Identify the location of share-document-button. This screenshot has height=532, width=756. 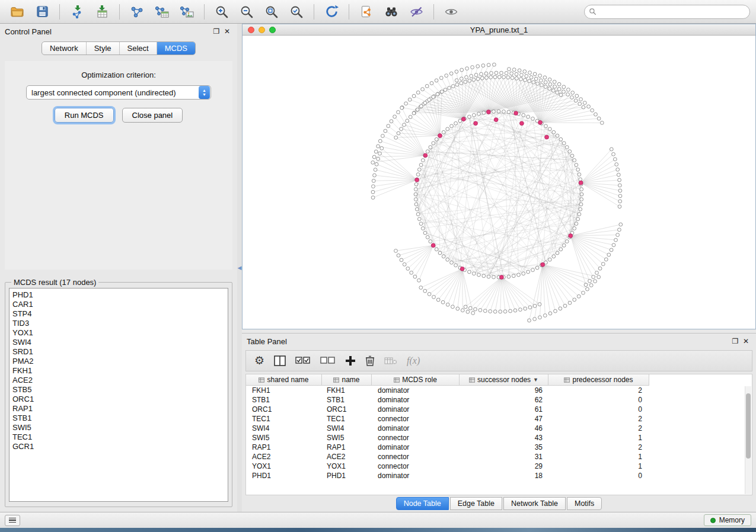
(366, 12).